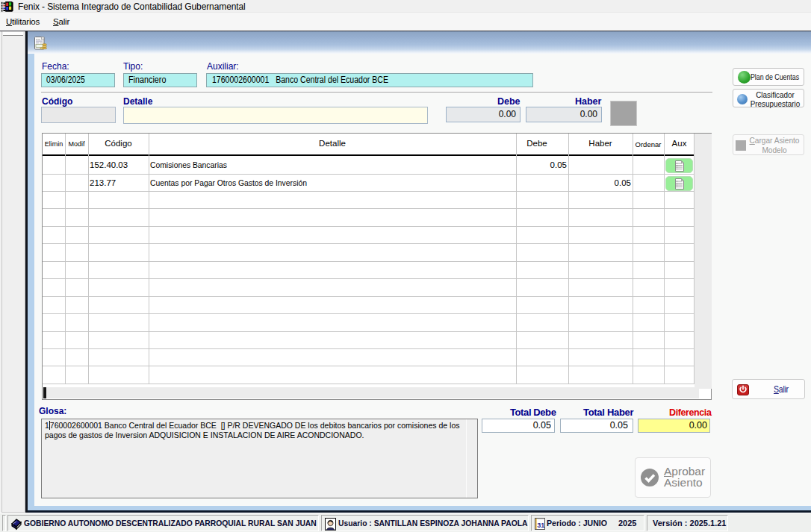 The image size is (811, 532). What do you see at coordinates (541, 525) in the screenshot?
I see `svg-text: 31` at bounding box center [541, 525].